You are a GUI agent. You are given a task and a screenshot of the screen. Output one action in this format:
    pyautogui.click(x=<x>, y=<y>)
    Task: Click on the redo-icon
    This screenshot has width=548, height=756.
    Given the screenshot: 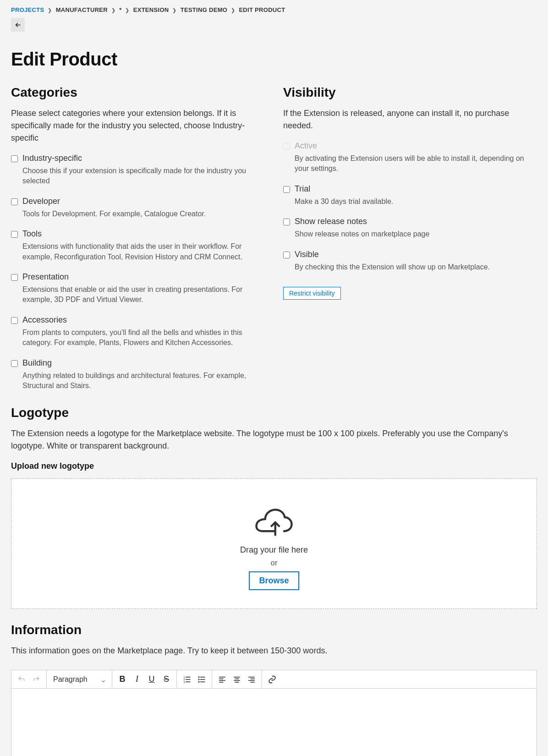 What is the action you would take?
    pyautogui.click(x=36, y=679)
    